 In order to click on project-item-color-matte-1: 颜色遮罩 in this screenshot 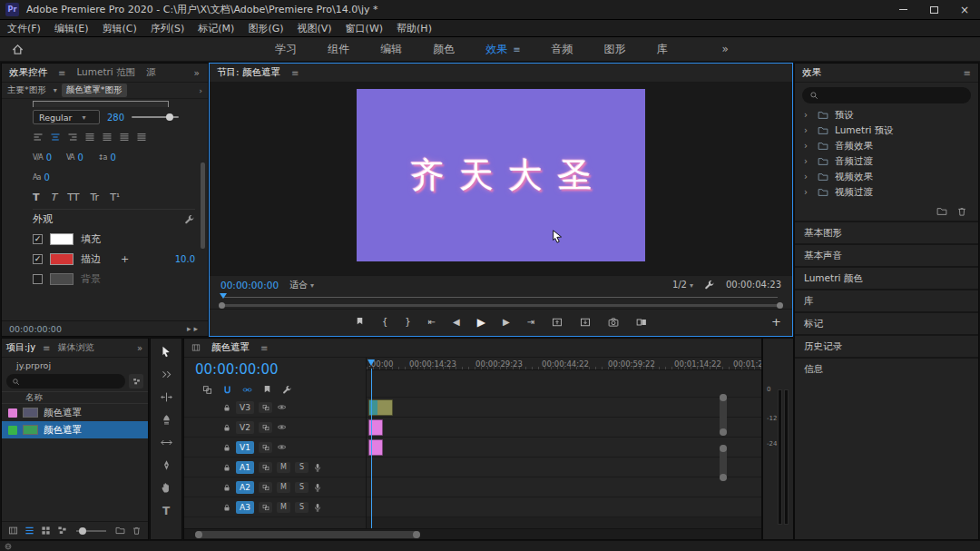, I will do `click(74, 412)`.